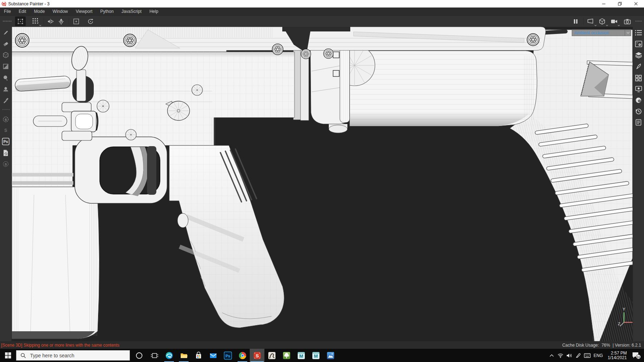  Describe the element at coordinates (560, 355) in the screenshot. I see `wifi-icon` at that location.